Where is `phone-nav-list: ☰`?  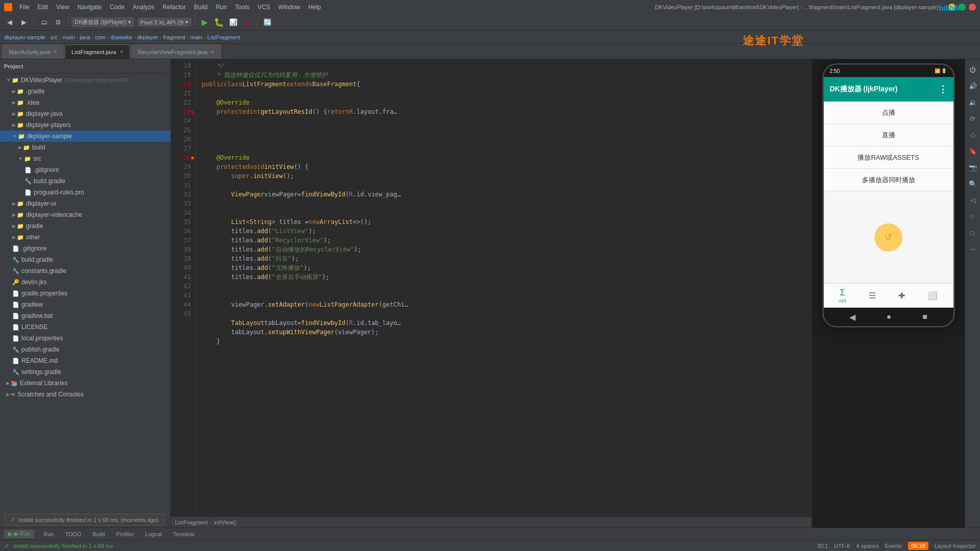 phone-nav-list: ☰ is located at coordinates (872, 296).